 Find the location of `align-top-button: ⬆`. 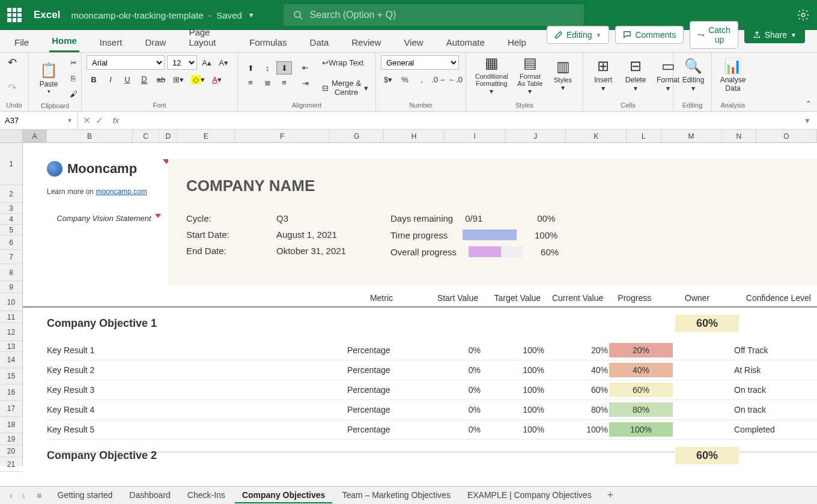

align-top-button: ⬆ is located at coordinates (251, 68).